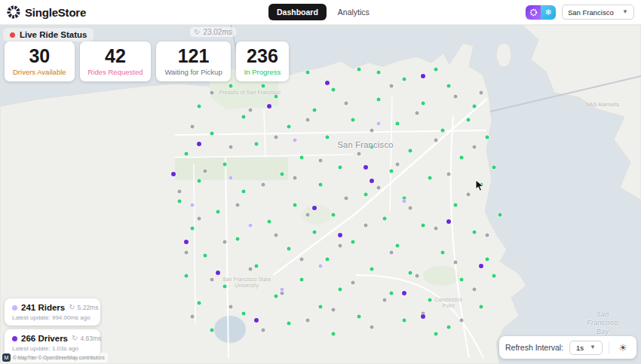 This screenshot has width=641, height=364. I want to click on stat-value: 30, so click(39, 56).